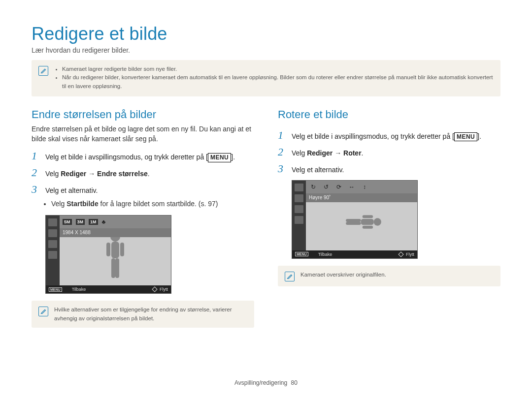 Image resolution: width=532 pixels, height=401 pixels. What do you see at coordinates (352, 187) in the screenshot?
I see `flip-horizontal-icon: ↔` at bounding box center [352, 187].